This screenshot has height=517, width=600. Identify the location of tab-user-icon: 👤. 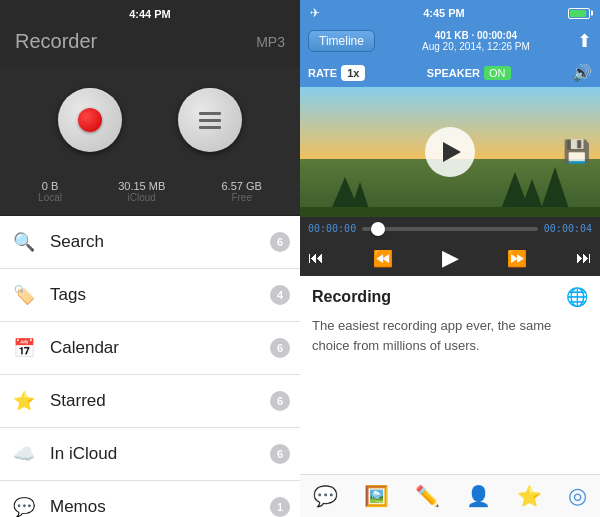
(478, 496).